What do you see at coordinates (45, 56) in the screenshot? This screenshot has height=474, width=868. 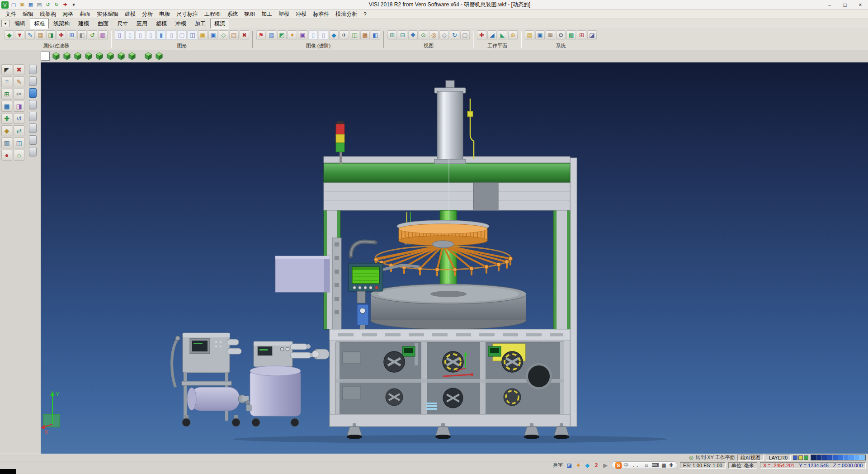 I see `viewcube-blank-icon` at bounding box center [45, 56].